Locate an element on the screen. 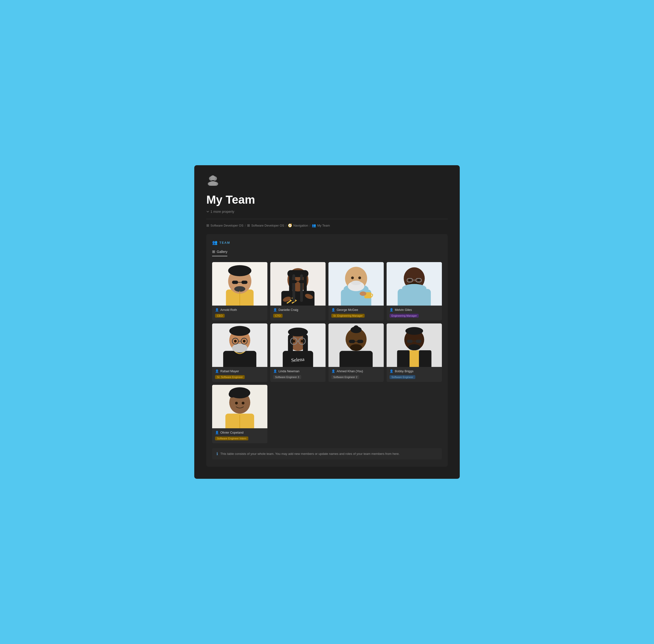  card-name-row-melvin-giles: 👤Melvin Giles is located at coordinates (414, 310).